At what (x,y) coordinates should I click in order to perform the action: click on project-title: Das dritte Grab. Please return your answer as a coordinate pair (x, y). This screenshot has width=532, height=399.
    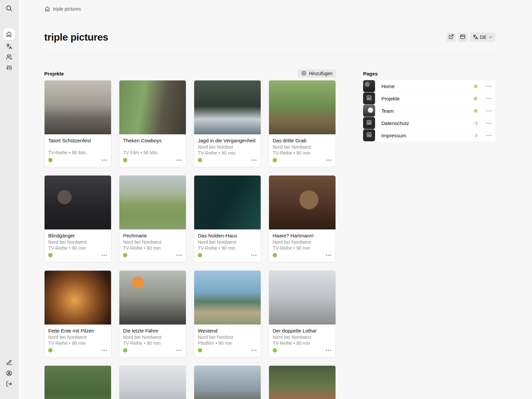
    Looking at the image, I should click on (302, 140).